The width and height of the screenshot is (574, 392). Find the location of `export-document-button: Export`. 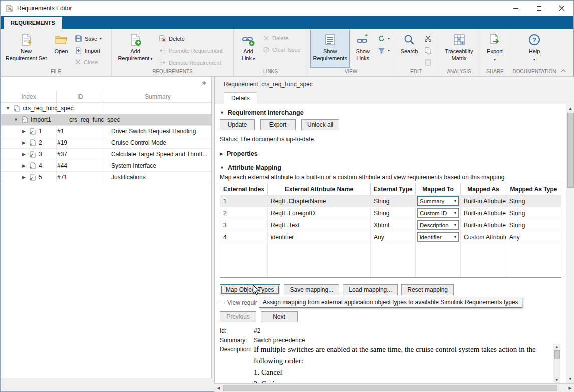

export-document-button: Export is located at coordinates (278, 125).